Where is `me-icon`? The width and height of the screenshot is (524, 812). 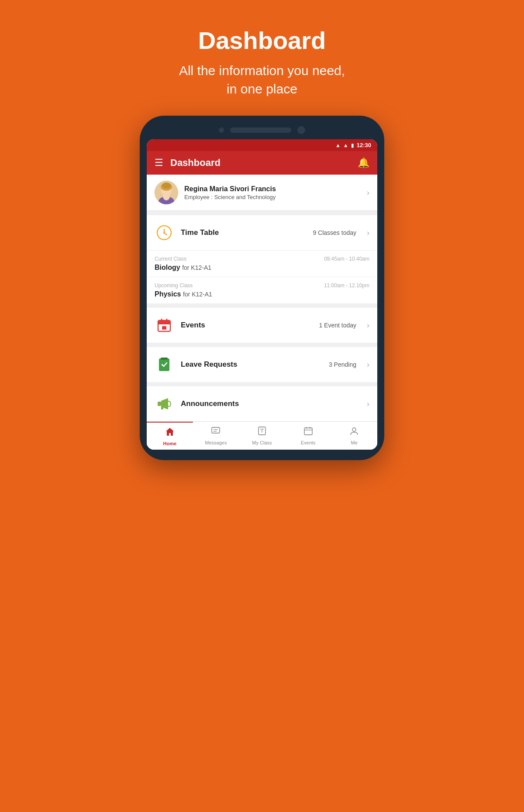 me-icon is located at coordinates (354, 432).